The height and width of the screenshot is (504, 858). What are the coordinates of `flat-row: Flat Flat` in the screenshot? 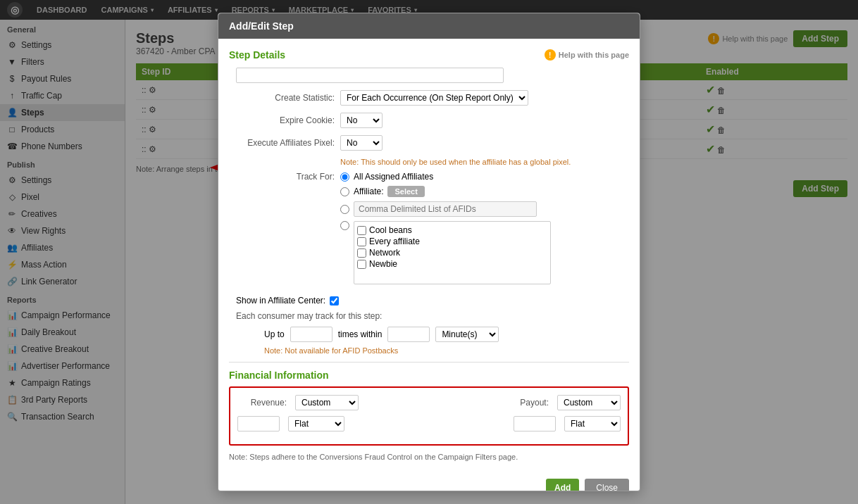 It's located at (429, 424).